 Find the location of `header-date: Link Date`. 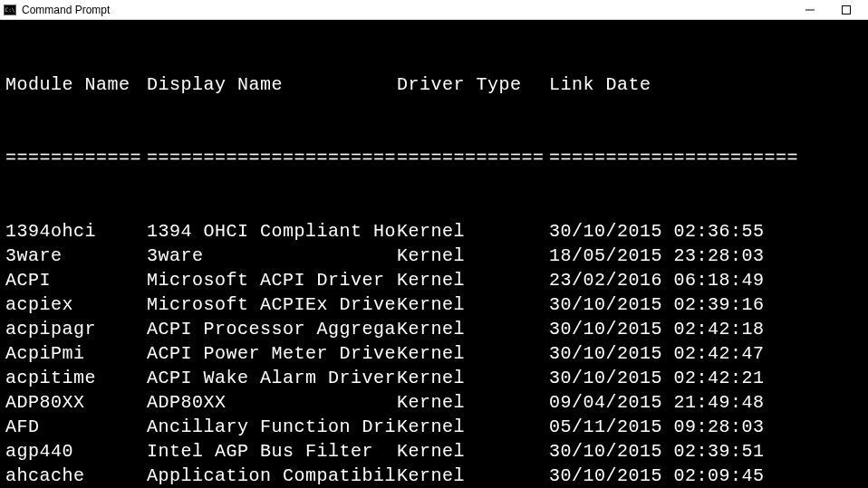

header-date: Link Date is located at coordinates (600, 85).